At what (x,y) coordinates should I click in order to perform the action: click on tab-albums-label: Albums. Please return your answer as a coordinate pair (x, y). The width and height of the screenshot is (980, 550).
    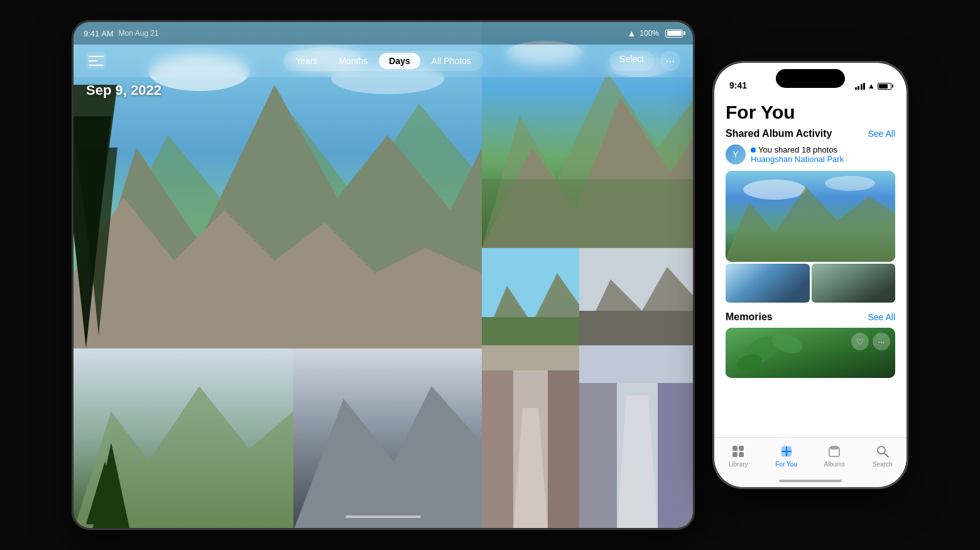
    Looking at the image, I should click on (834, 465).